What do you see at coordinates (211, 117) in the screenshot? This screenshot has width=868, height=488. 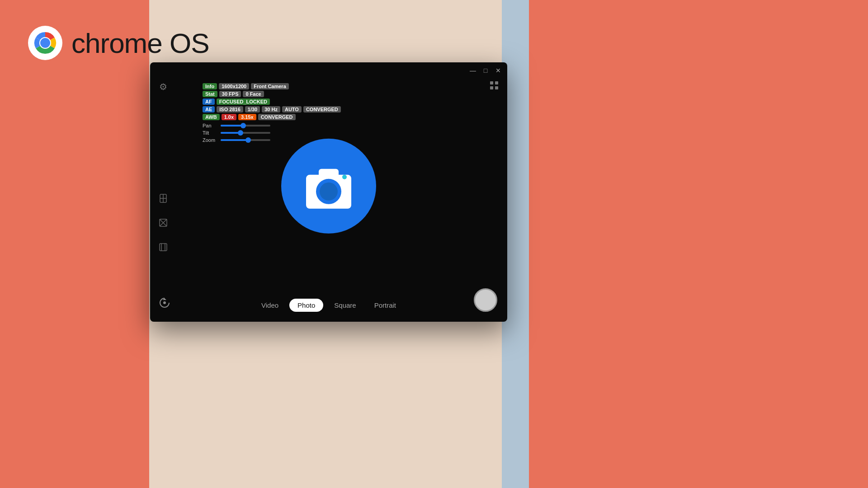 I see `awb-label: AWB` at bounding box center [211, 117].